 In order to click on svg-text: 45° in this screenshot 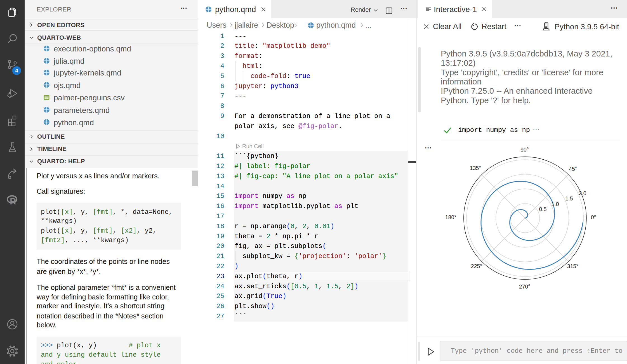, I will do `click(573, 169)`.